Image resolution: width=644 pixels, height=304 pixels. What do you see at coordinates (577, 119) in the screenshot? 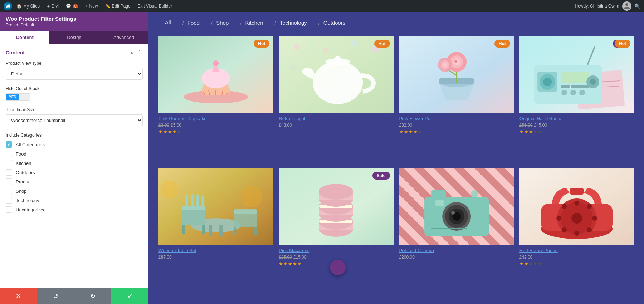
I see `product-title-4: Original Hand Radio` at bounding box center [577, 119].